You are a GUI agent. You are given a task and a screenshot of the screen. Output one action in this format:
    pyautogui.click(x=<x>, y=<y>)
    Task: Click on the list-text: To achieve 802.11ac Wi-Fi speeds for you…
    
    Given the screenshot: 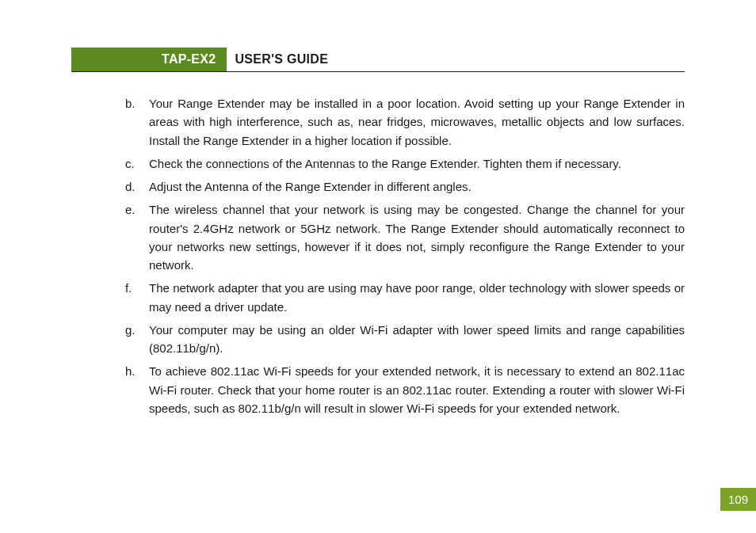 What is the action you would take?
    pyautogui.click(x=417, y=390)
    